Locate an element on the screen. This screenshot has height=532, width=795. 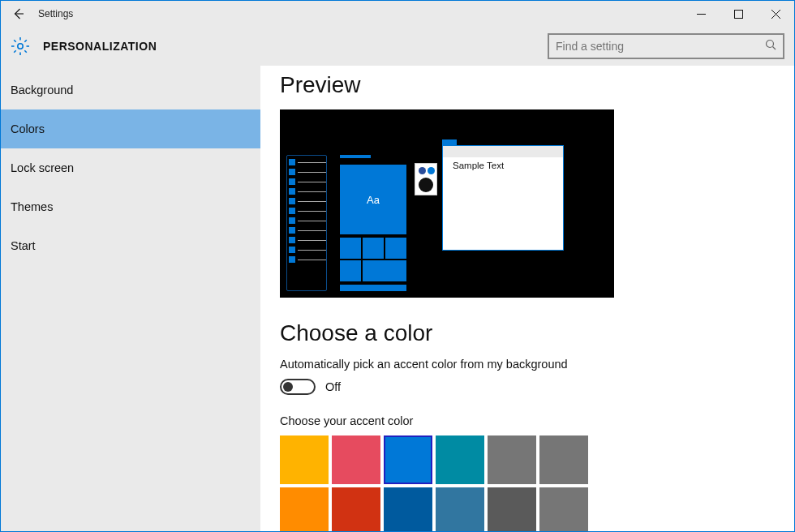
arrow-left-icon is located at coordinates (19, 14).